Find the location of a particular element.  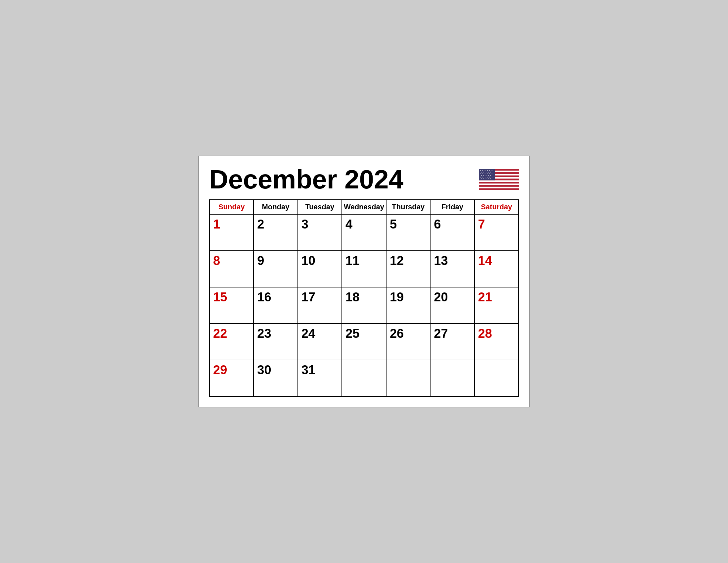

day-cell-0-6: 7 is located at coordinates (497, 232).